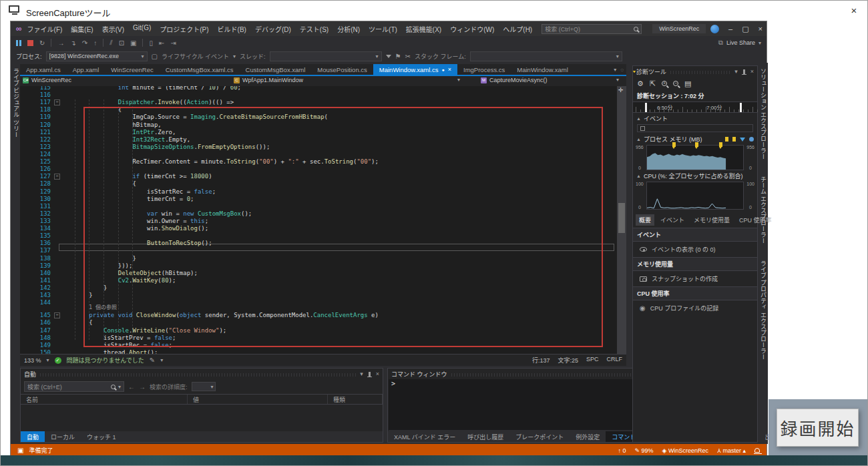  Describe the element at coordinates (155, 56) in the screenshot. I see `lifecycle-icon: ▢` at that location.